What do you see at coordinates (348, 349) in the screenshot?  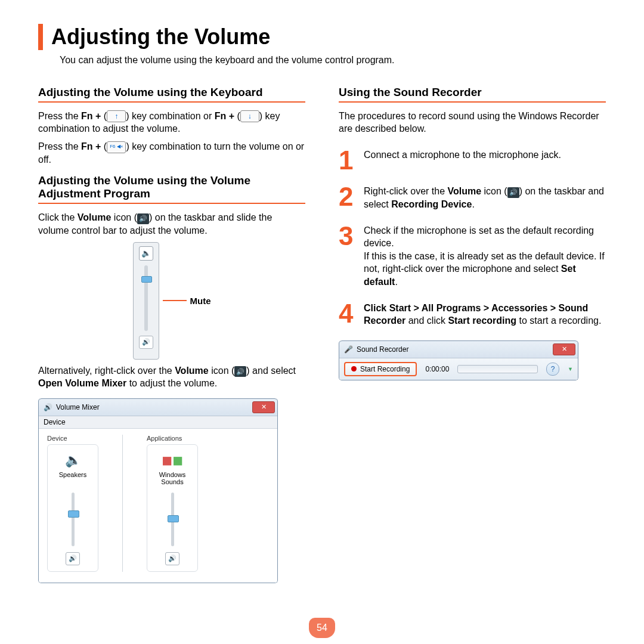 I see `recorder-icon: 🎤` at bounding box center [348, 349].